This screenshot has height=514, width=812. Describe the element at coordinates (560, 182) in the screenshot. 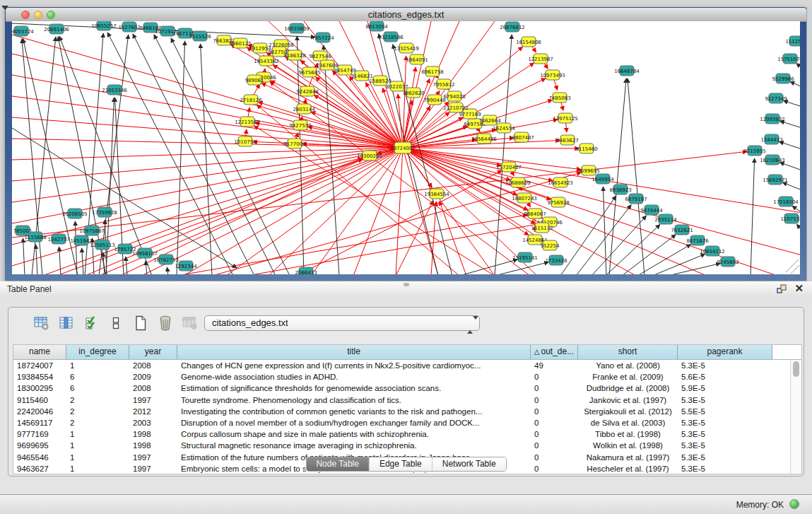

I see `graph-node: 16654923` at that location.